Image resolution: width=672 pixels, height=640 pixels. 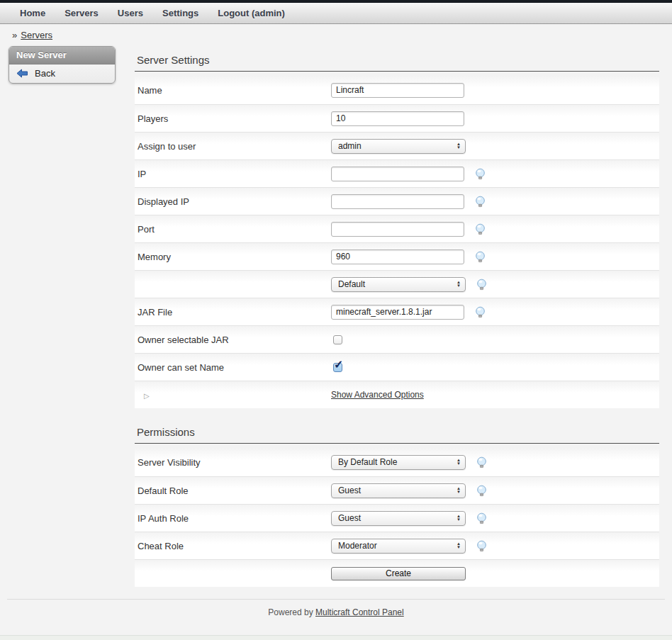 What do you see at coordinates (398, 146) in the screenshot?
I see `assign-to-user-select: admin ▲▼` at bounding box center [398, 146].